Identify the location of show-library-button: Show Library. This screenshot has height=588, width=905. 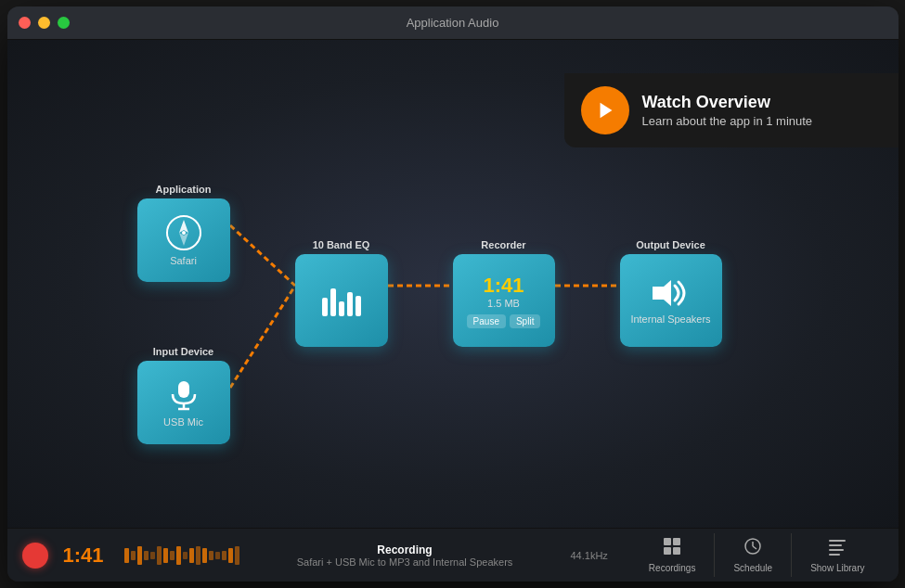
(837, 555).